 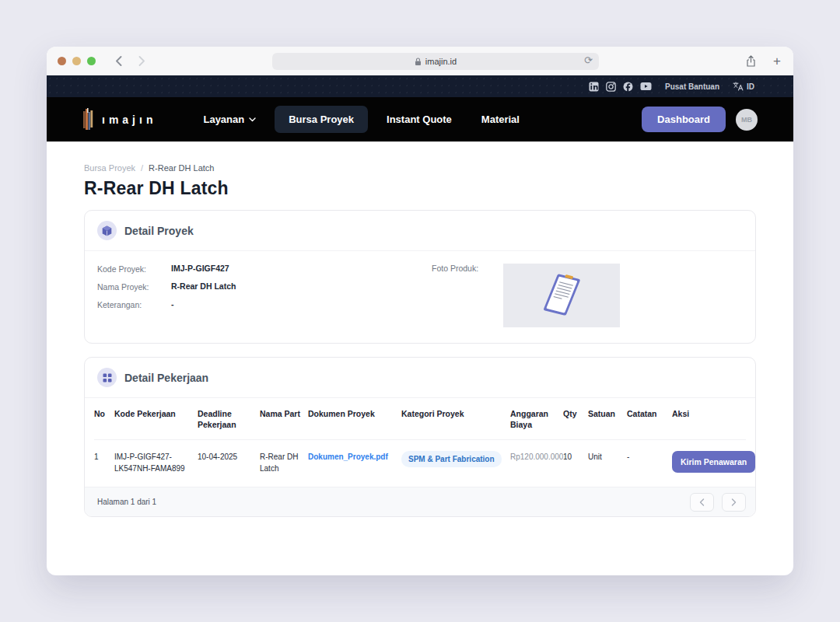 I want to click on cell-anggaran: Rp120.000.000, so click(x=537, y=457).